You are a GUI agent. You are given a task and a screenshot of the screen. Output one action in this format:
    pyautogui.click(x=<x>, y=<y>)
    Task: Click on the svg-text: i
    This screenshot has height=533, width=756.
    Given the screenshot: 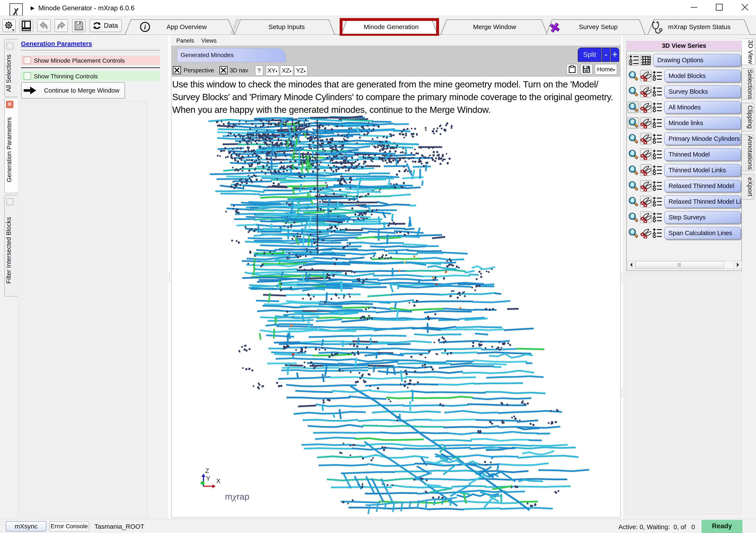 What is the action you would take?
    pyautogui.click(x=145, y=27)
    